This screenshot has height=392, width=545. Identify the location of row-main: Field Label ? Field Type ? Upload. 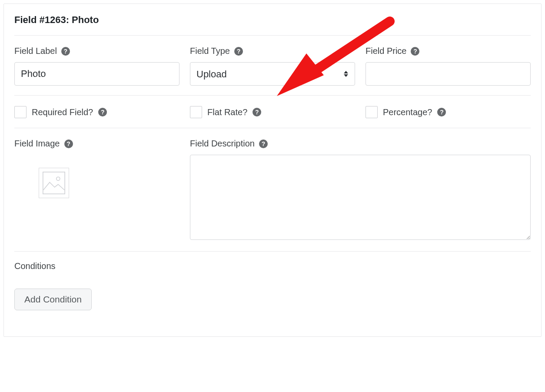
(272, 65).